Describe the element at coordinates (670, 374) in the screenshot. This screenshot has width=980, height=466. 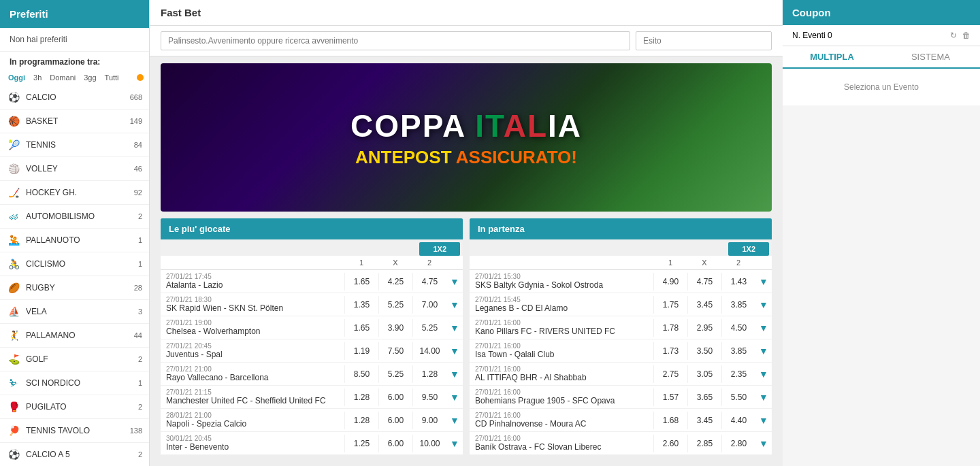
I see `odd-1: 2.75` at that location.